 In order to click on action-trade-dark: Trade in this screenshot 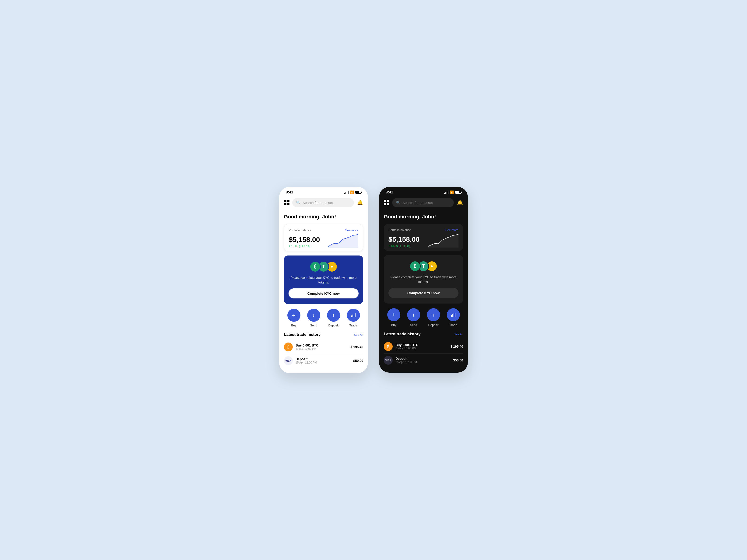, I will do `click(453, 317)`.